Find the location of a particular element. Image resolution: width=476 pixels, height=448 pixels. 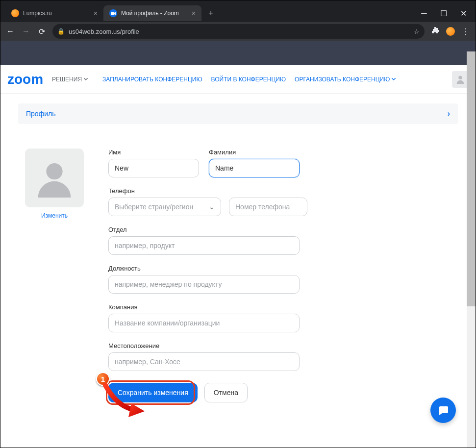

tab-title: Мой профиль - Zoom is located at coordinates (150, 13).